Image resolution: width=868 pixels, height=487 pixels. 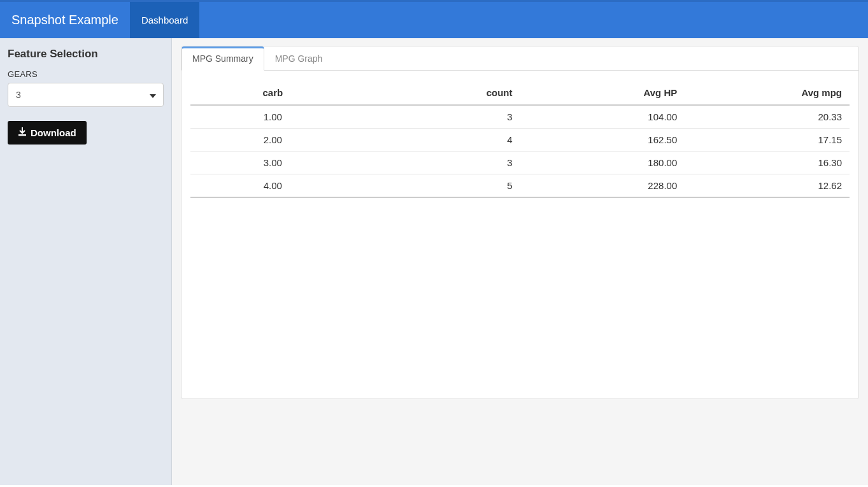 What do you see at coordinates (273, 186) in the screenshot?
I see `cell: 4.00` at bounding box center [273, 186].